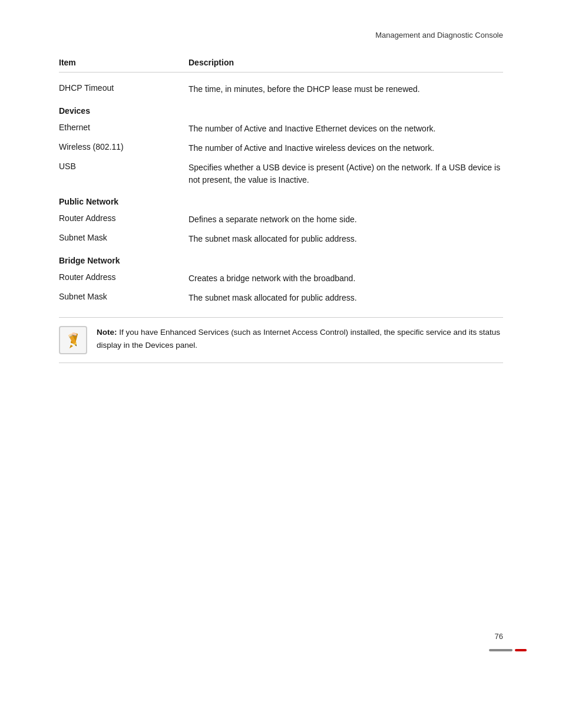 The height and width of the screenshot is (728, 562). Describe the element at coordinates (281, 90) in the screenshot. I see `table-row: DHCP Timeout The time, in minutes, befor…` at that location.